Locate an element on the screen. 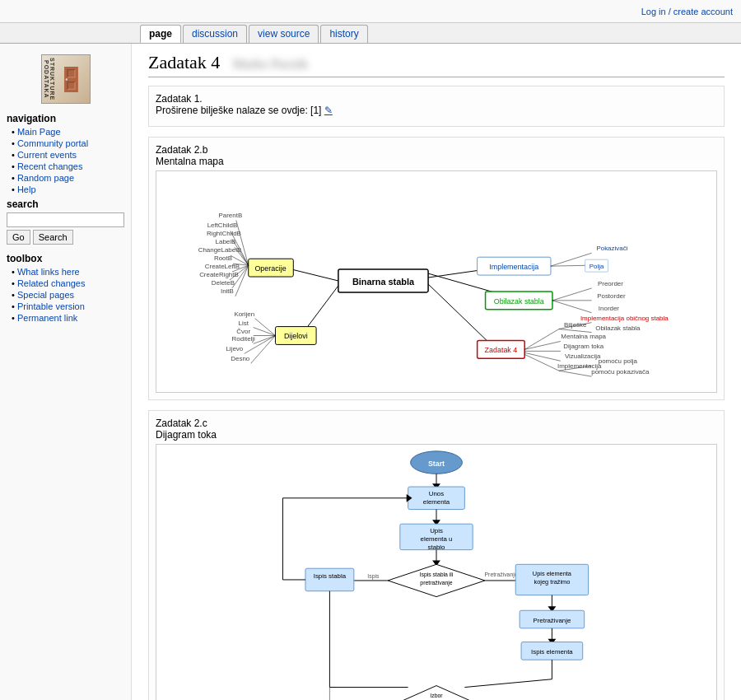  logo-text: STRUKTUREPODATAKA is located at coordinates (49, 79).